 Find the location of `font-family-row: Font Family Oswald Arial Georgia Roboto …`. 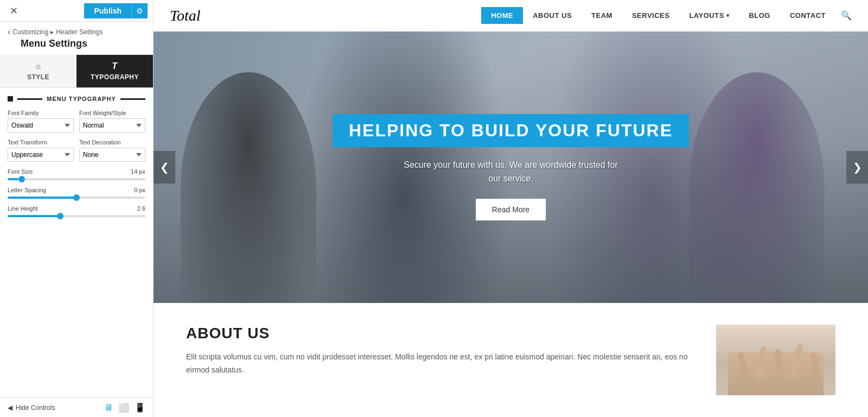

font-family-row: Font Family Oswald Arial Georgia Roboto … is located at coordinates (76, 121).